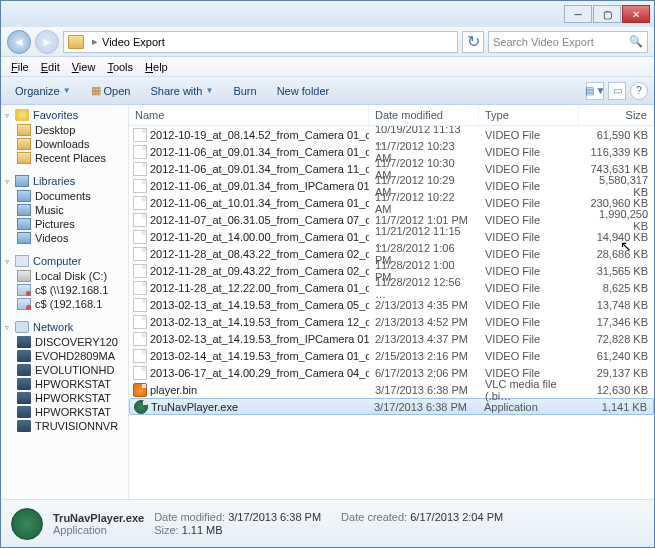 The width and height of the screenshot is (655, 548). Describe the element at coordinates (65, 302) in the screenshot. I see `navigation-pane: ▿Favorites DesktopDownloadsRecent Places…` at that location.